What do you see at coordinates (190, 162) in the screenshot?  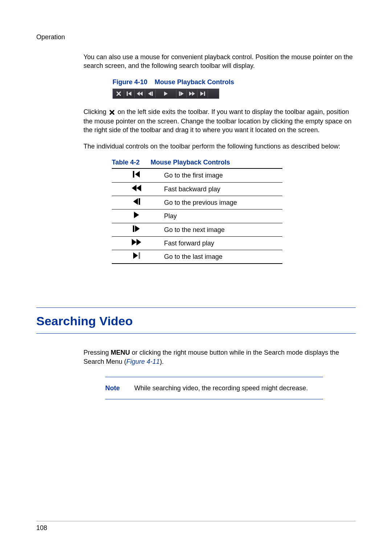 I see `table-title: Mouse Playback Controls` at bounding box center [190, 162].